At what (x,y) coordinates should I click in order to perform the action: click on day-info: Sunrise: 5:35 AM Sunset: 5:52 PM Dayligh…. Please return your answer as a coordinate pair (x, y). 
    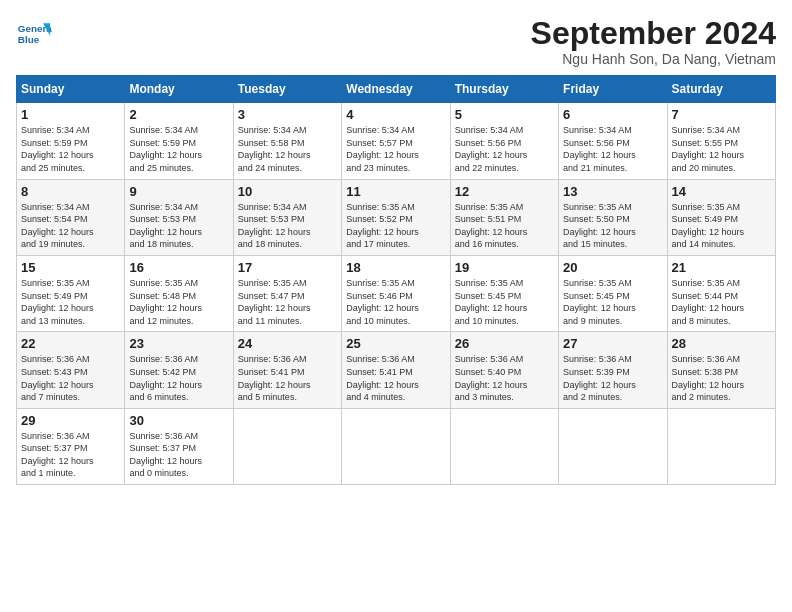
    Looking at the image, I should click on (396, 226).